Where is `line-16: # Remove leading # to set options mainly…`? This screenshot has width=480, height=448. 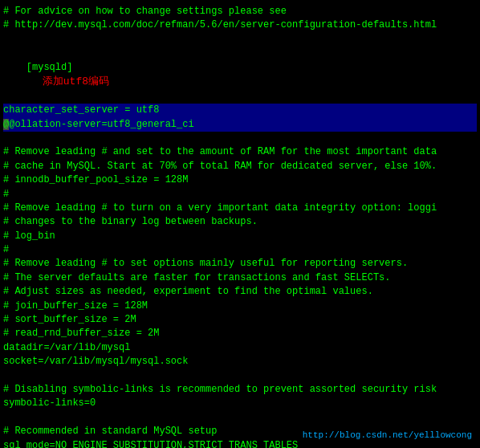
line-16: # Remove leading # to set options mainly… is located at coordinates (240, 263).